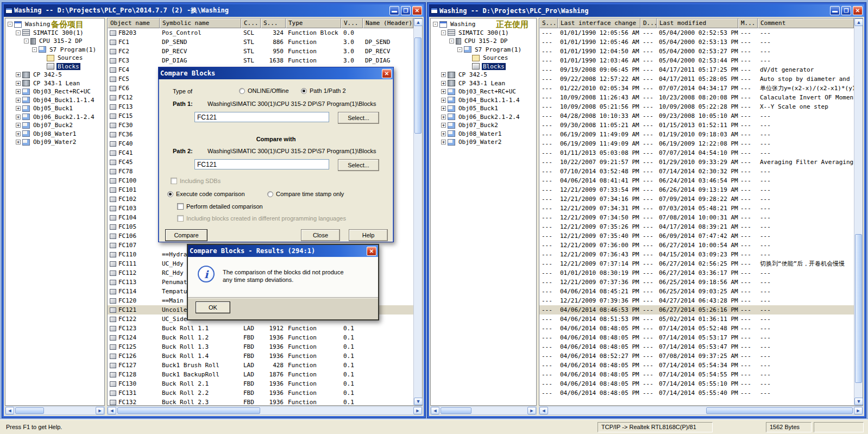  What do you see at coordinates (696, 180) in the screenshot?
I see `table-row: ---04/06/2014 08:41:41 PM---06/24/2014 0…` at bounding box center [696, 180].